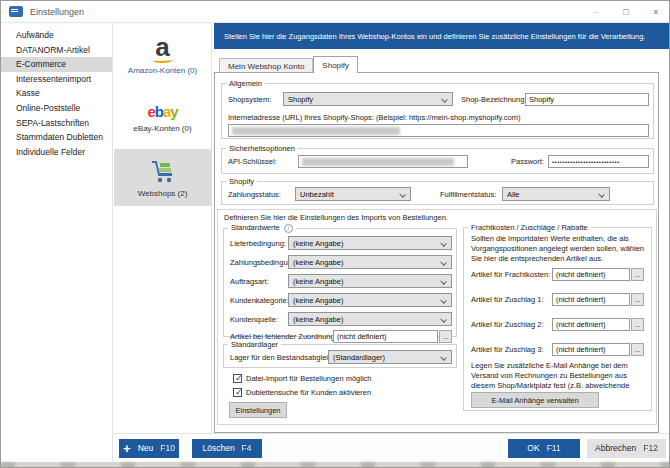  Describe the element at coordinates (56, 152) in the screenshot. I see `sidebar-item-individuelle-felder: Individuelle Felder` at that location.